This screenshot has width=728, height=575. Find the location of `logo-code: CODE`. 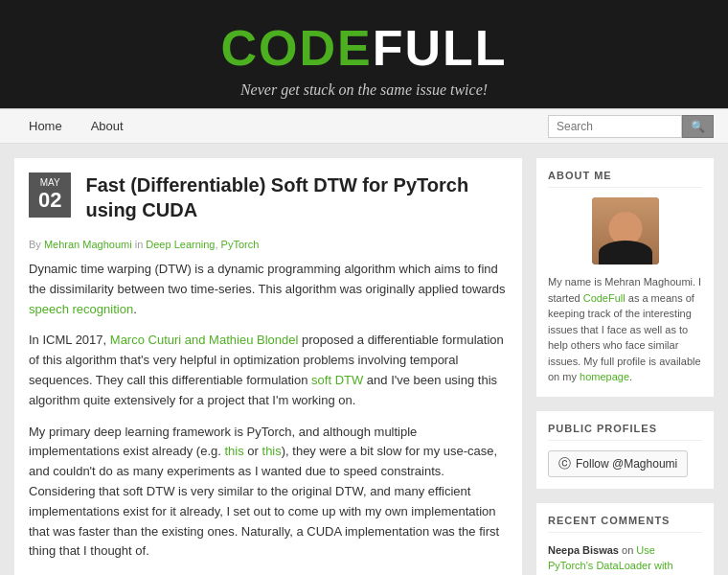

logo-code: CODE is located at coordinates (296, 48).